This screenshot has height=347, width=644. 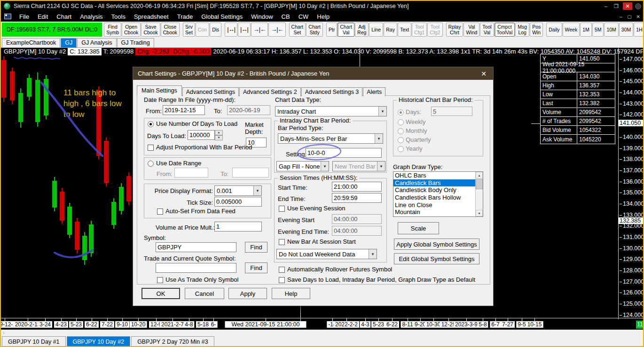 What do you see at coordinates (357, 198) in the screenshot?
I see `end-time-input` at bounding box center [357, 198].